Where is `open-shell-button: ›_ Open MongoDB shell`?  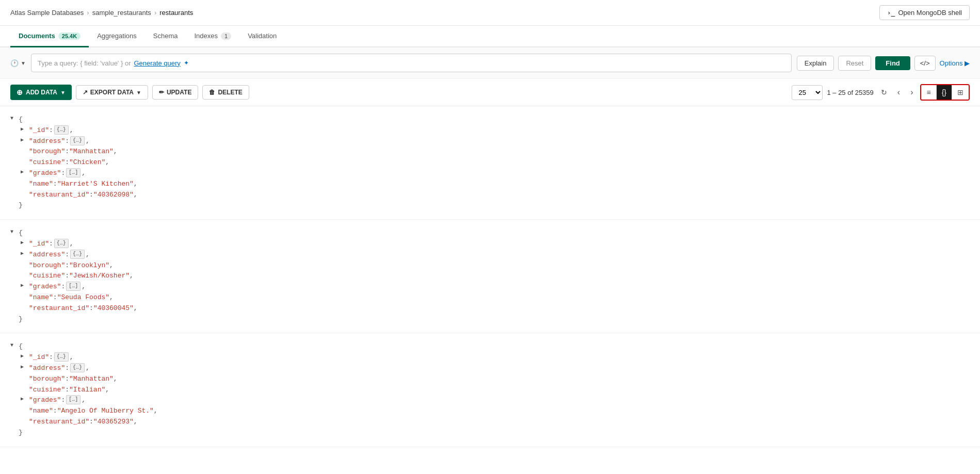
open-shell-button: ›_ Open MongoDB shell is located at coordinates (925, 12).